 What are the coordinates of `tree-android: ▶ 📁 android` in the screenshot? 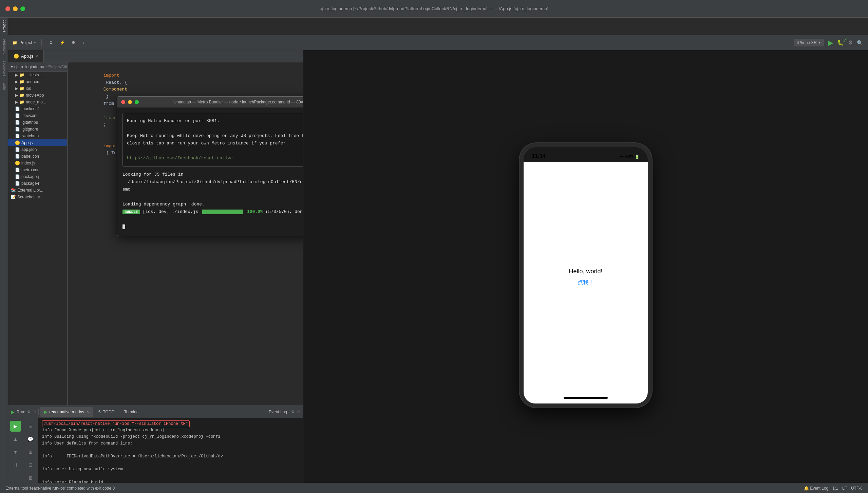 It's located at (38, 82).